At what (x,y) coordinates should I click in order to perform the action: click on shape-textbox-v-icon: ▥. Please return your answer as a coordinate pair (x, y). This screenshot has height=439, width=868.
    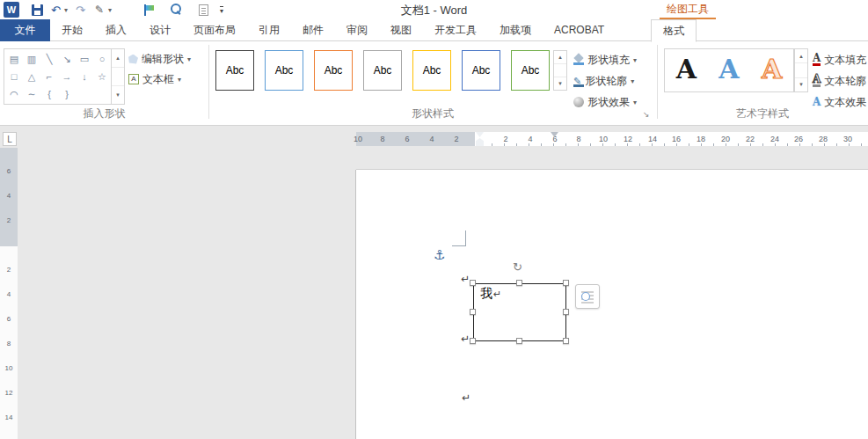
    Looking at the image, I should click on (32, 59).